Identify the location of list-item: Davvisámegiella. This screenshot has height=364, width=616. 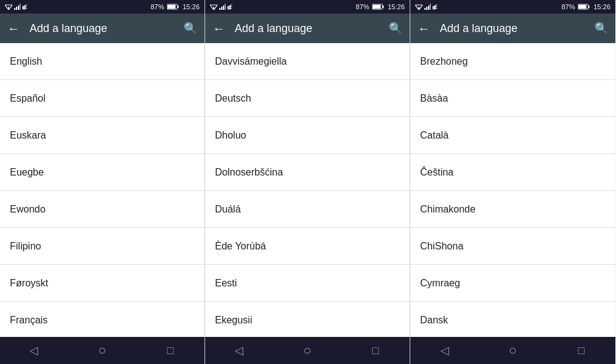
(307, 62).